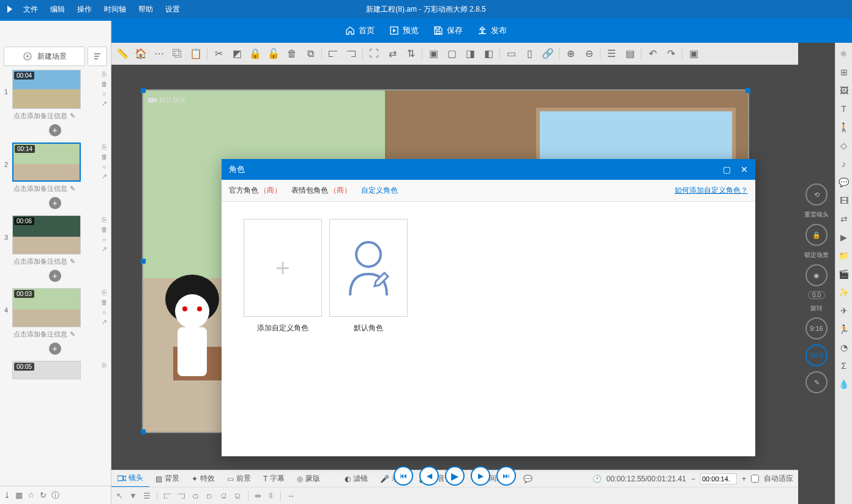 Image resolution: width=852 pixels, height=504 pixels. What do you see at coordinates (255, 191) in the screenshot?
I see `tab-official-role: 官方角色（商）` at bounding box center [255, 191].